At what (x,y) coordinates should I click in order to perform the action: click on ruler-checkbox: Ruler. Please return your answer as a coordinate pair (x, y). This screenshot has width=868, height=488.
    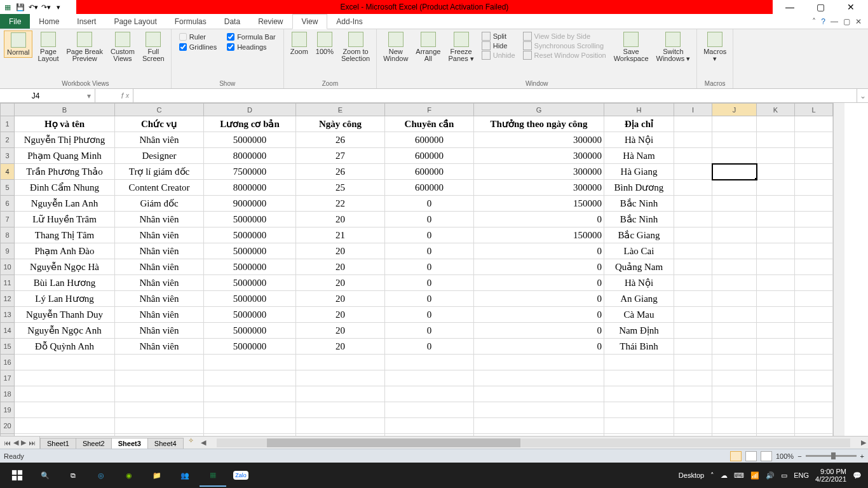
    Looking at the image, I should click on (198, 37).